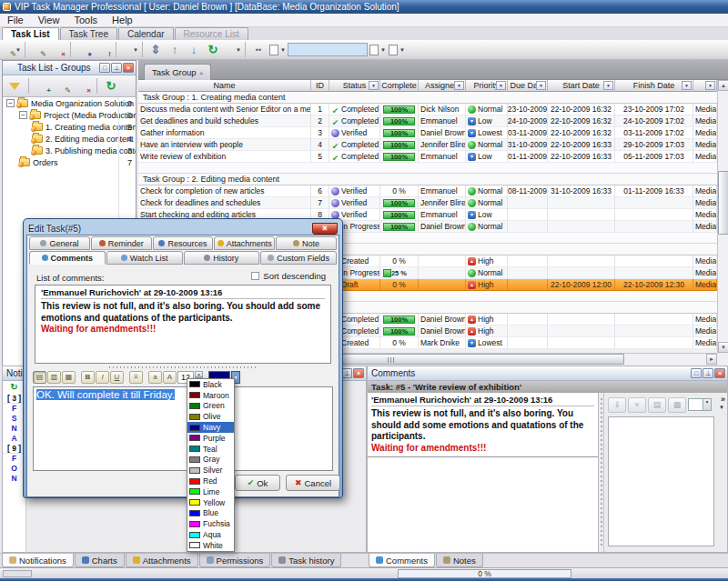 The height and width of the screenshot is (581, 728). Describe the element at coordinates (708, 373) in the screenshot. I see `panel-pin-button: ⊥` at that location.